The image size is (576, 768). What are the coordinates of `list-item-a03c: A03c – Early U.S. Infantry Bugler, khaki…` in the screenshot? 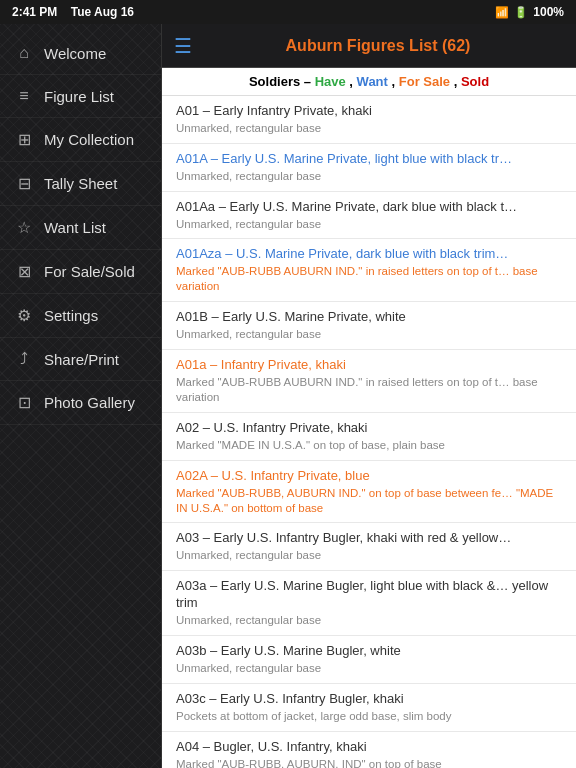 It's located at (369, 708).